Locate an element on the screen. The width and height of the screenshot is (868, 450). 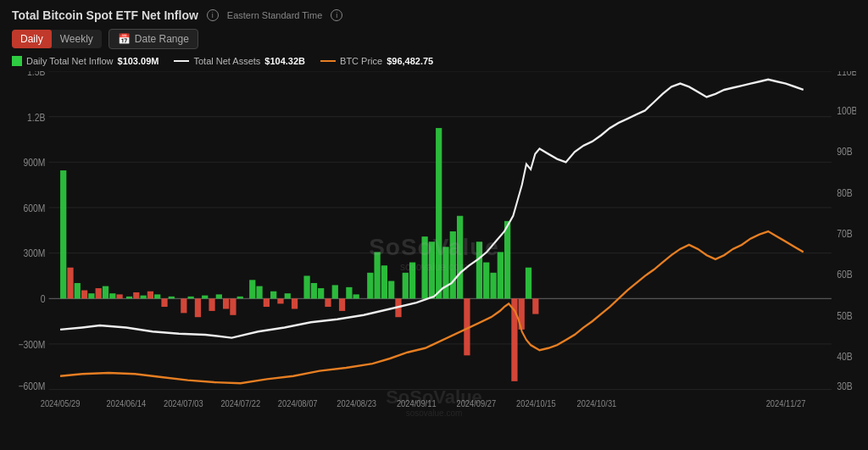
svg-text: 2024/05/29 is located at coordinates (61, 404).